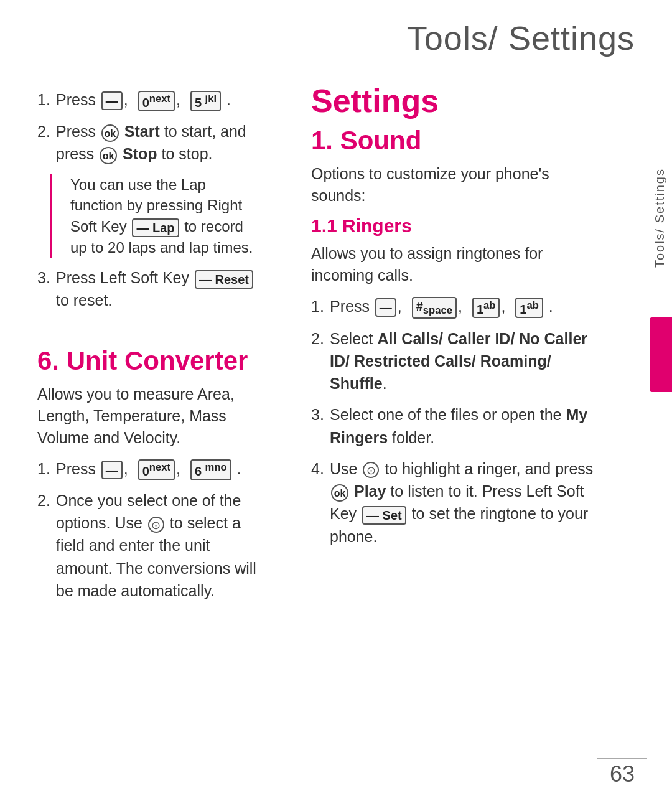 The width and height of the screenshot is (672, 806). What do you see at coordinates (371, 470) in the screenshot?
I see `nav-circle-2: ⊙` at bounding box center [371, 470].